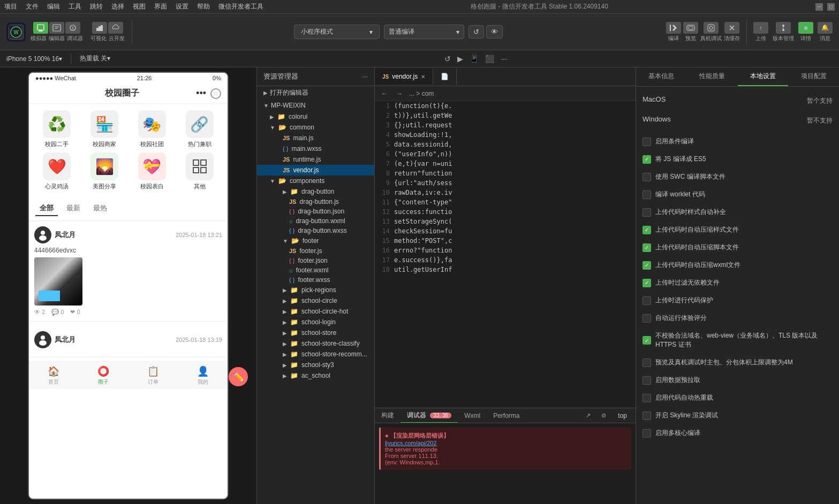 The width and height of the screenshot is (839, 504). Describe the element at coordinates (588, 415) in the screenshot. I see `bottom-tool-cursor: ↗` at that location.